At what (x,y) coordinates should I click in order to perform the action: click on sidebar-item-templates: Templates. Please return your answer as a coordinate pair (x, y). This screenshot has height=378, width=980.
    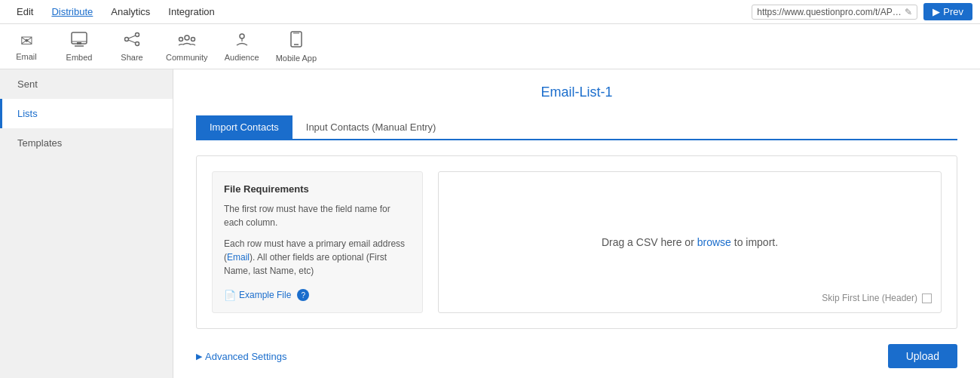
    Looking at the image, I should click on (86, 143).